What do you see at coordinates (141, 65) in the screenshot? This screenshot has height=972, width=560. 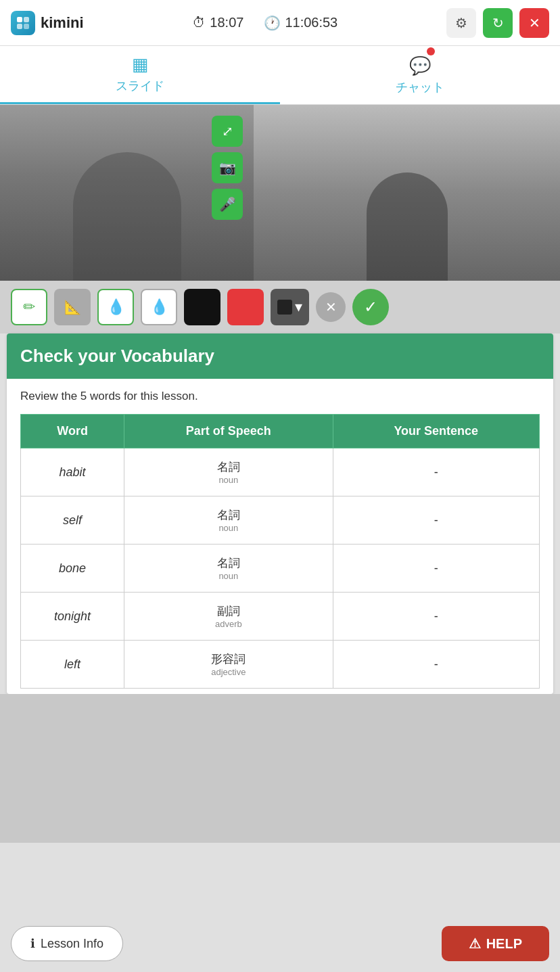 I see `slide-icon: ▦` at bounding box center [141, 65].